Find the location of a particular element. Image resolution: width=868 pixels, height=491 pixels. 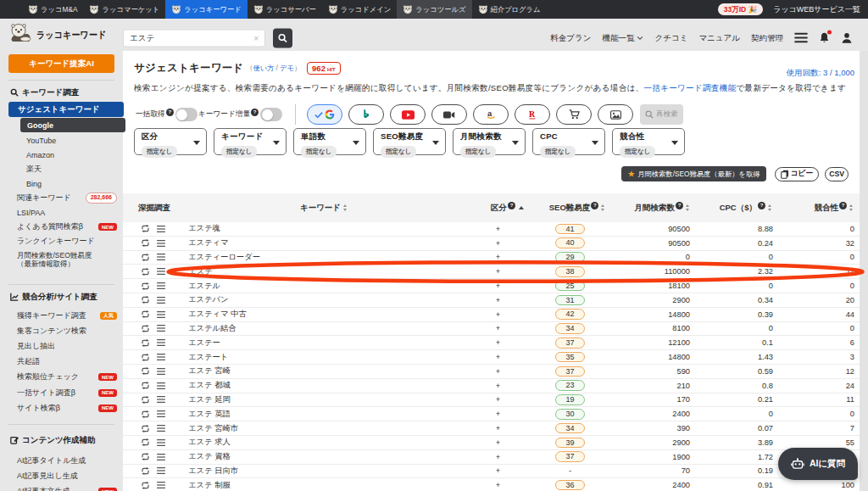

filter-区分: 区分指定なし is located at coordinates (170, 142).